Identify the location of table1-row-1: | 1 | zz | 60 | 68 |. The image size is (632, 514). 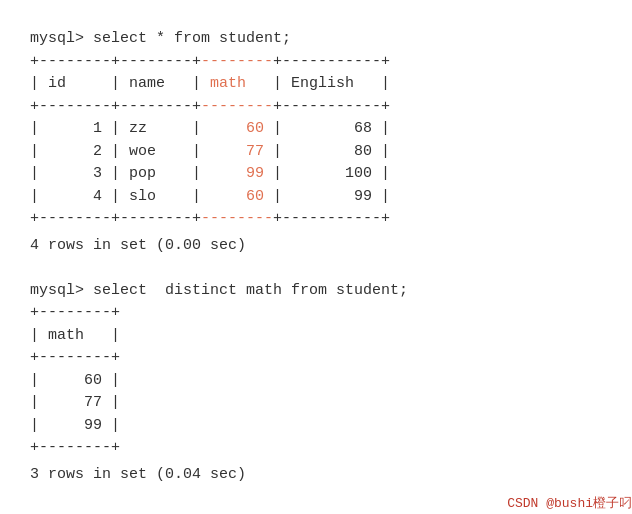
(330, 130).